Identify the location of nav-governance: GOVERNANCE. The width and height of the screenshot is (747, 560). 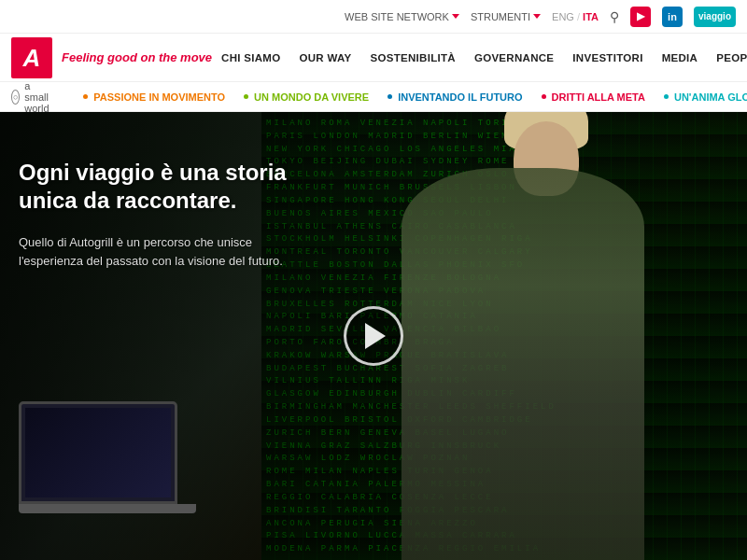
(514, 58).